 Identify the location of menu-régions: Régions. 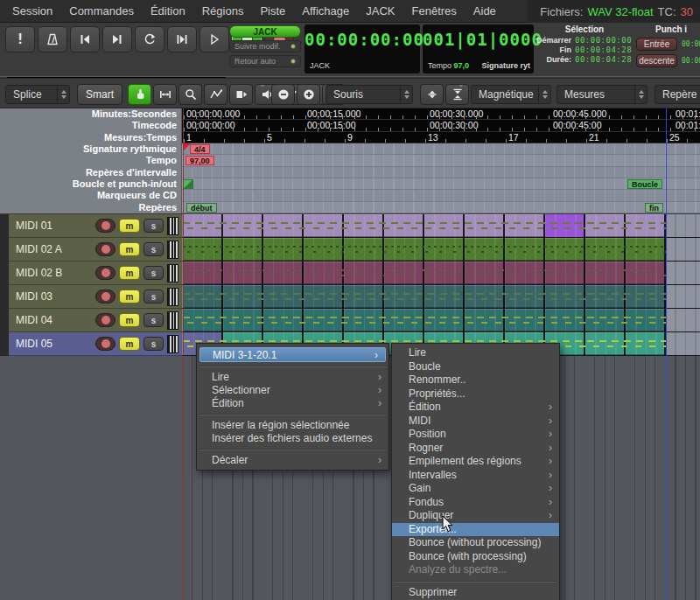
(223, 10).